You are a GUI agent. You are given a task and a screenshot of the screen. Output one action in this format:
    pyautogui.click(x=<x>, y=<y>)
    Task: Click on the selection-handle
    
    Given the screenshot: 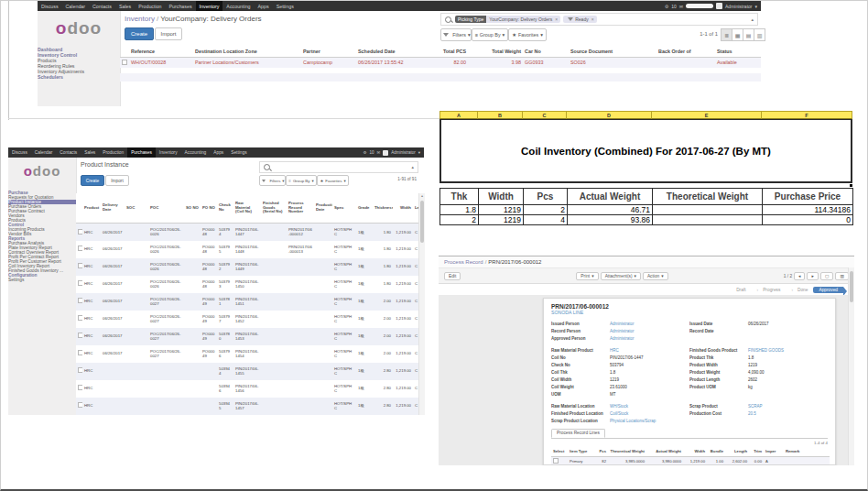 What is the action you would take?
    pyautogui.click(x=852, y=185)
    